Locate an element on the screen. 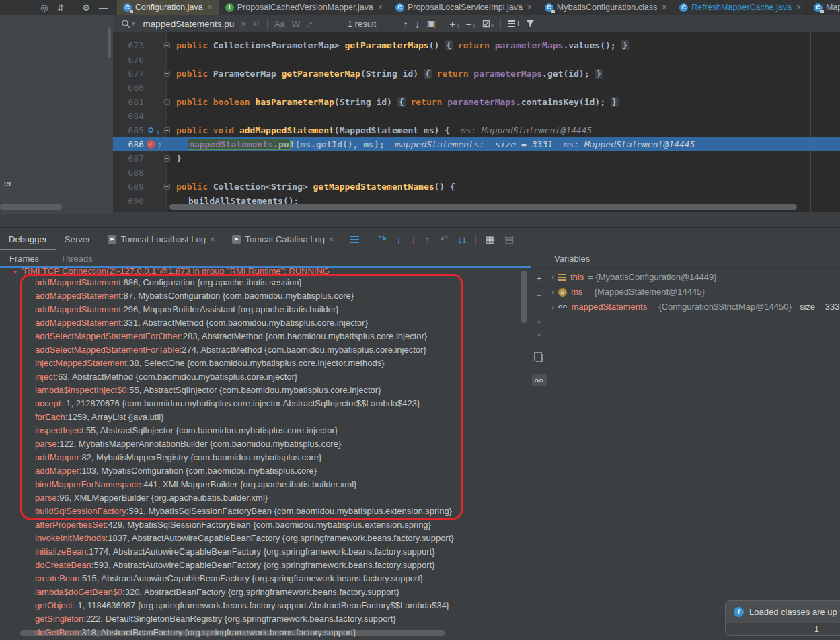  minimize-icon: — is located at coordinates (104, 8).